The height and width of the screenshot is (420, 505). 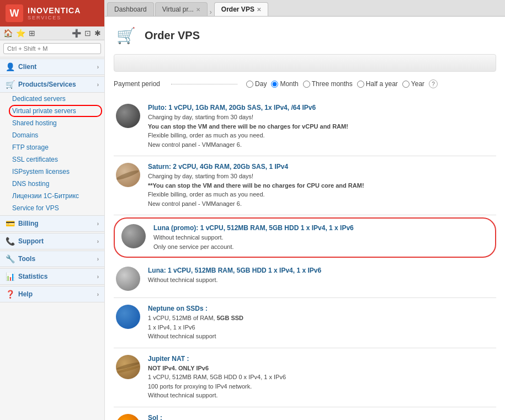 What do you see at coordinates (305, 237) in the screenshot?
I see `vps-item-luna-promo: Luna (promo): 1 vCPU, 512MB RAM, 5GB HDD…` at bounding box center [305, 237].